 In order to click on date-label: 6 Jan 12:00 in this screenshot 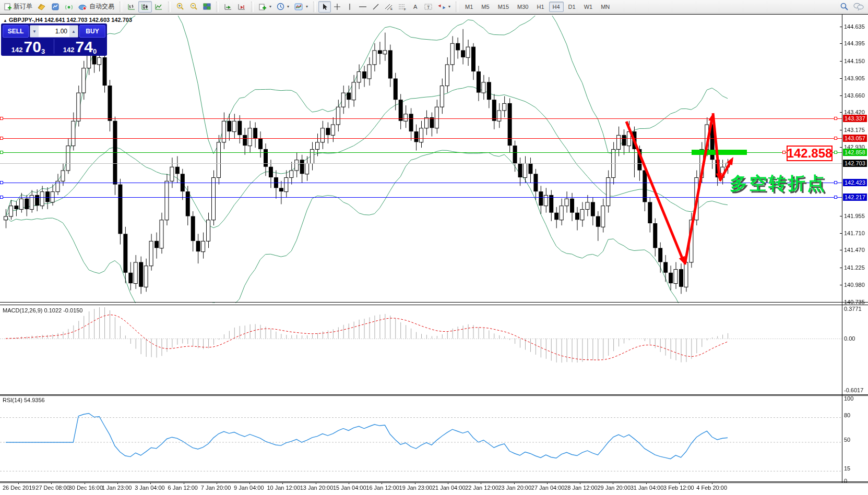, I will do `click(183, 488)`.